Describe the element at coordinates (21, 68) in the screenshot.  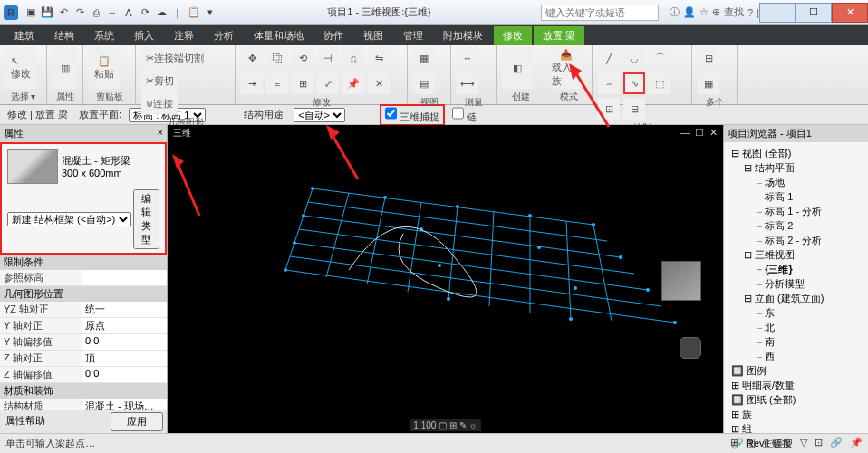
I see `select-icon: ↖修改` at that location.